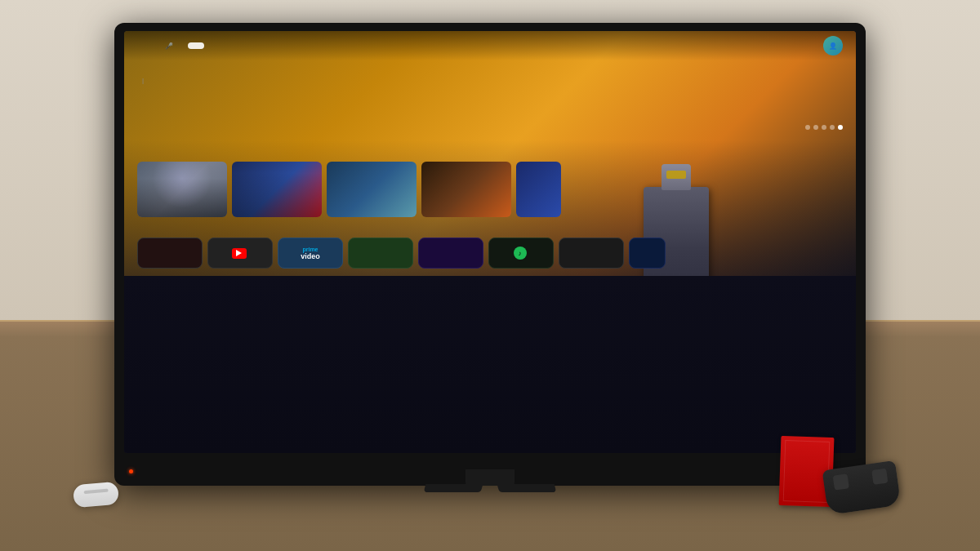 The image size is (980, 551). Describe the element at coordinates (143, 80) in the screenshot. I see `hero-metadata: |` at that location.